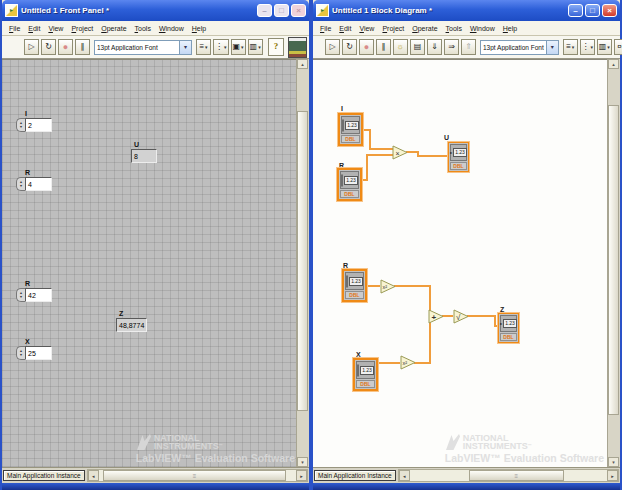 Image resolution: width=622 pixels, height=490 pixels. Describe the element at coordinates (418, 47) in the screenshot. I see `retain-wire-values-button: ▤` at that location.